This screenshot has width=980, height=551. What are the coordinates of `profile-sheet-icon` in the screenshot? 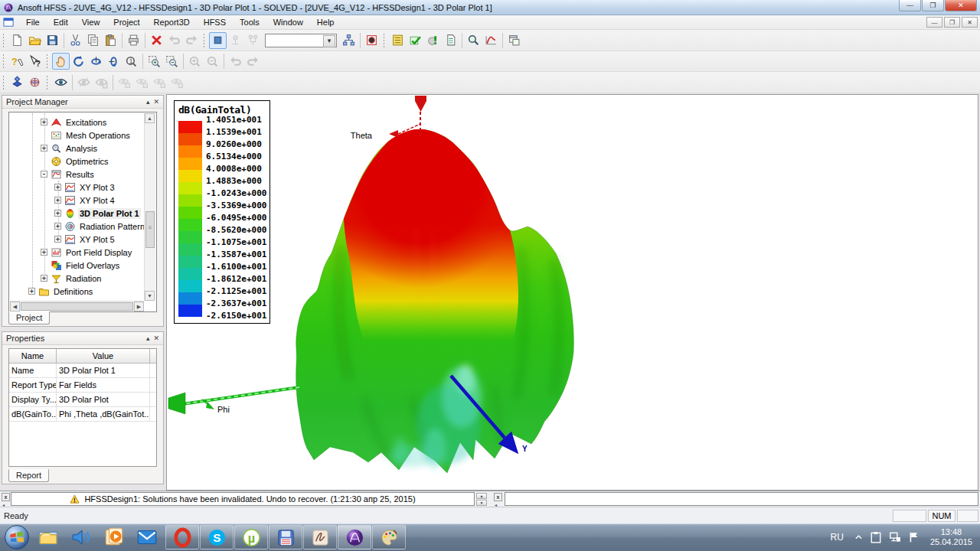 It's located at (398, 41).